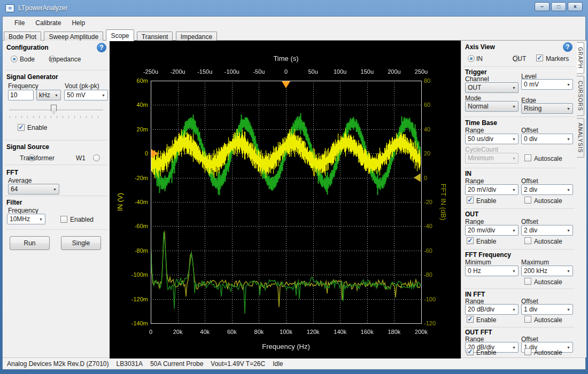  Describe the element at coordinates (24, 211) in the screenshot. I see `filter-frequency-label: Frequency` at that location.